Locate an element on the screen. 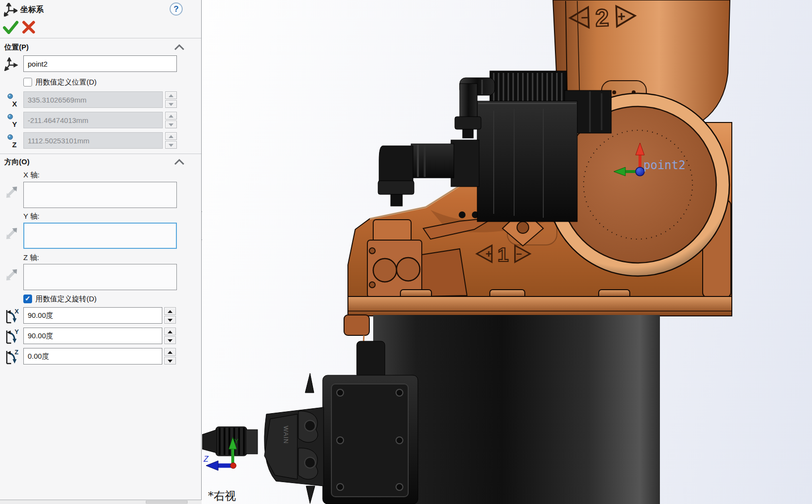 The height and width of the screenshot is (504, 812). rotation-z-spinner is located at coordinates (170, 356).